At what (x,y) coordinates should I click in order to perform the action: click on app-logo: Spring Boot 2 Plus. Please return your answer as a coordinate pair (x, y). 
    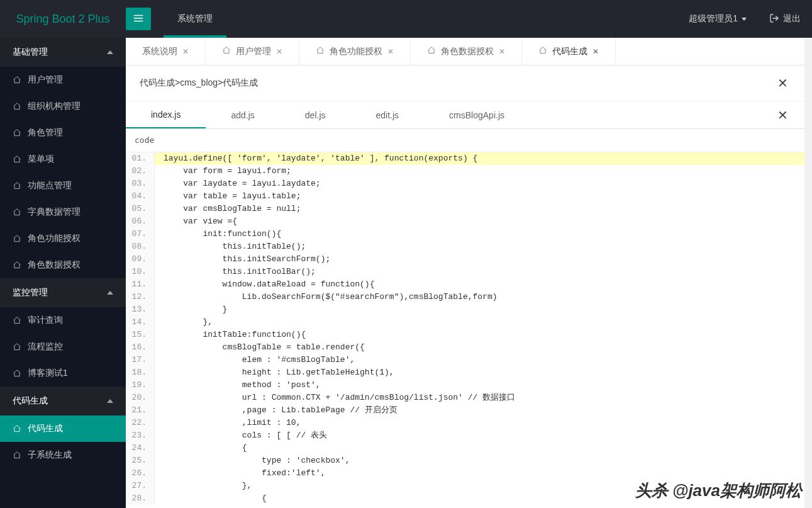
    Looking at the image, I should click on (63, 19).